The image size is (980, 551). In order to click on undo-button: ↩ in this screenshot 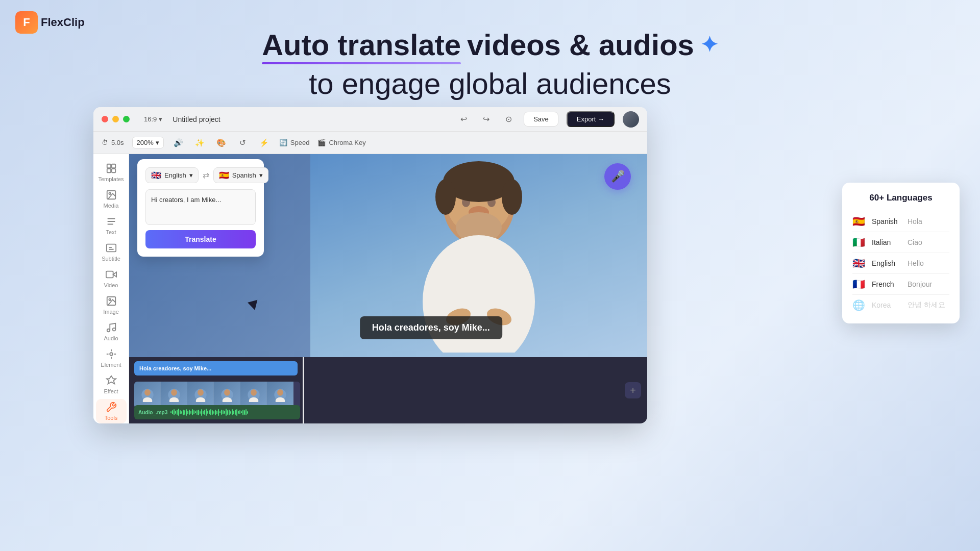, I will do `click(463, 119)`.